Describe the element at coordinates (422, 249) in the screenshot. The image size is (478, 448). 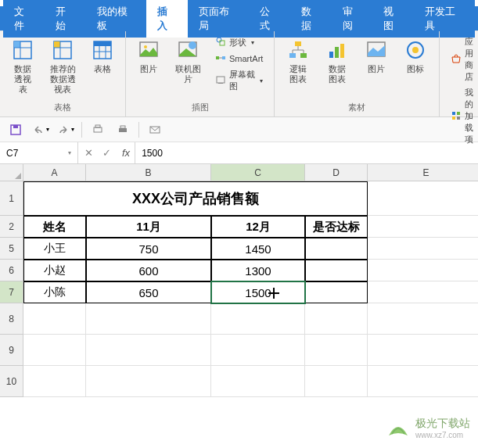
I see `cell-E5` at that location.